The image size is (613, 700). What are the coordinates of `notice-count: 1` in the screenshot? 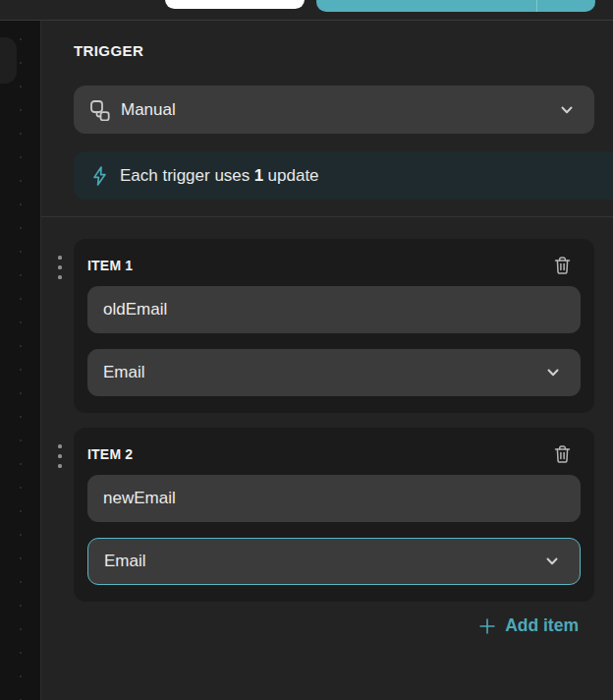 It's located at (259, 175).